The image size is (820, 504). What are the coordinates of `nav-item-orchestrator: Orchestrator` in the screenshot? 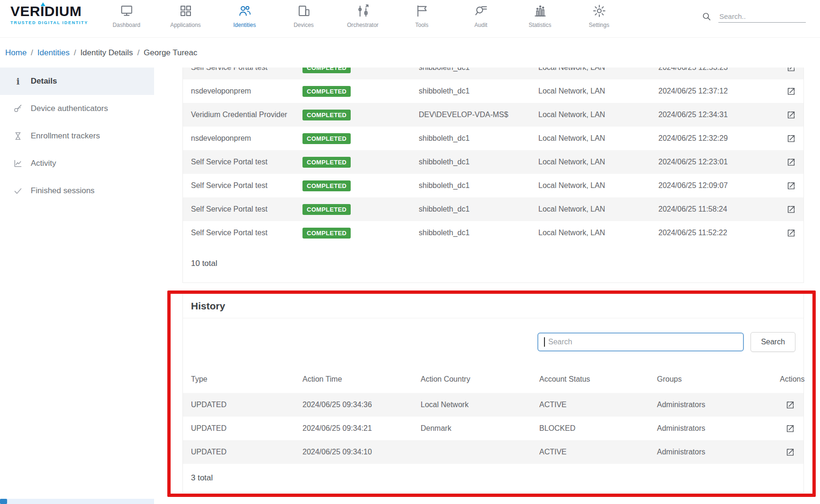 It's located at (363, 19).